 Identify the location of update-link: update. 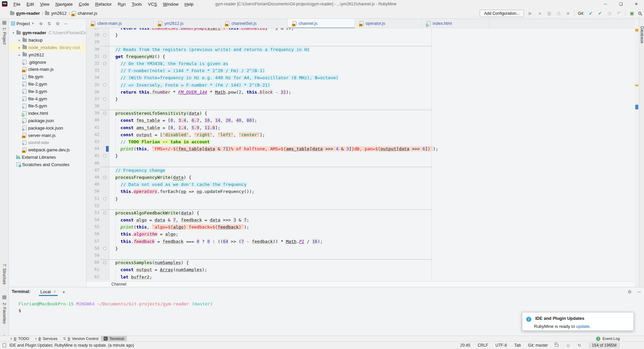
(583, 326).